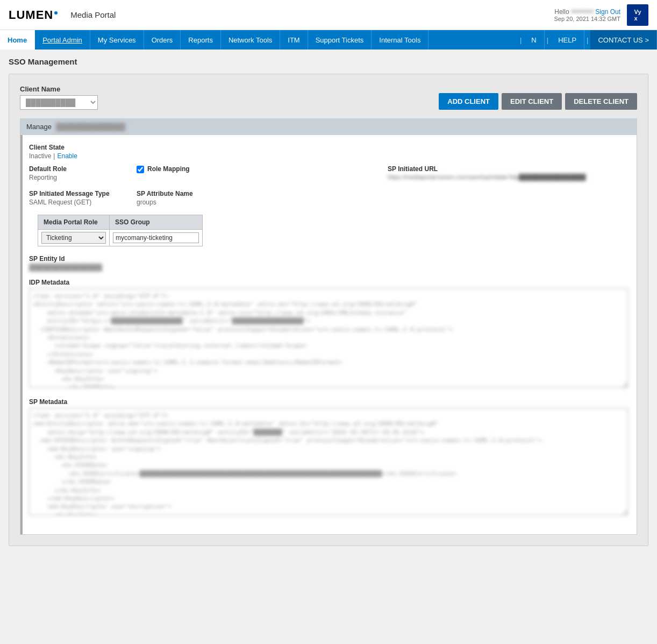  I want to click on page-title: SSO Management, so click(328, 61).